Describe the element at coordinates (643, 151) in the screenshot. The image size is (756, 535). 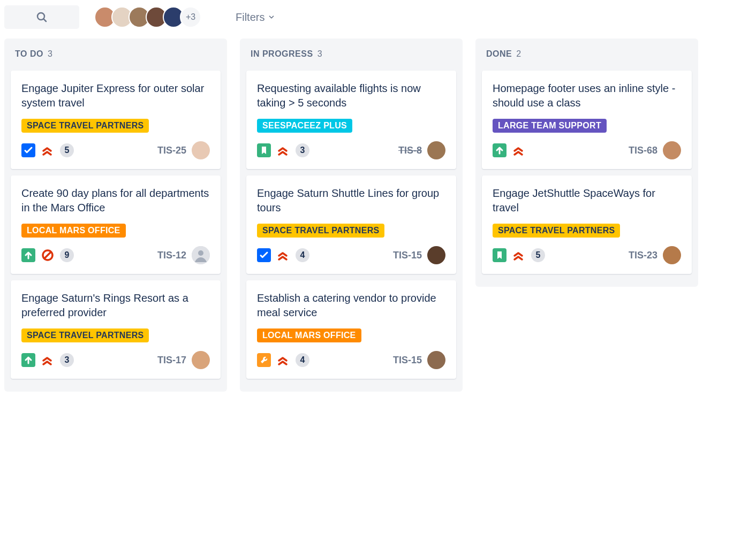
I see `issue-key: TIS-68` at that location.